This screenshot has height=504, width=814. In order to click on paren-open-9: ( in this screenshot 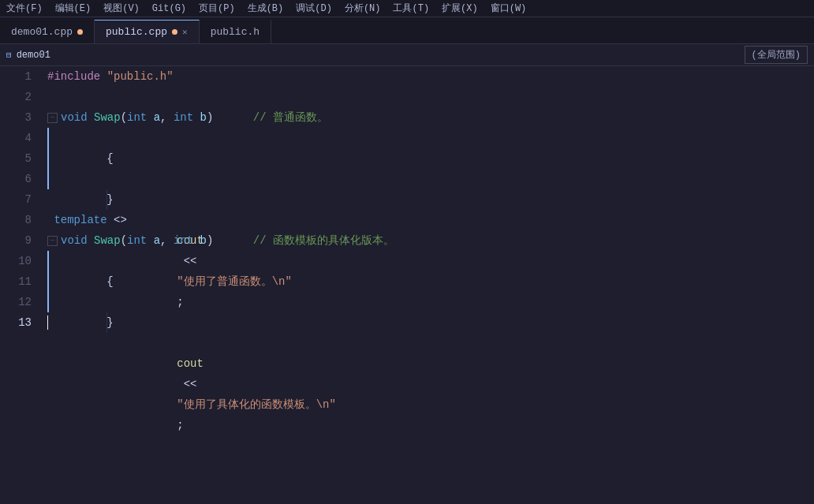, I will do `click(124, 241)`.